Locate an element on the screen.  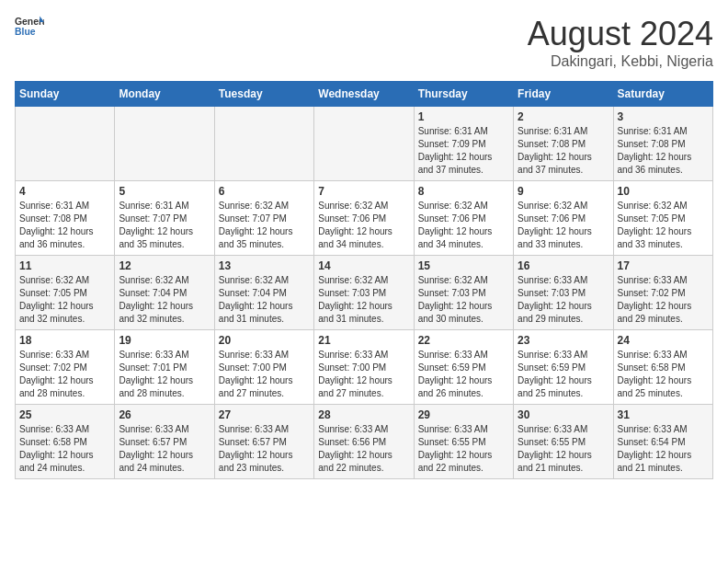
calendar-cell: 20Sunrise: 6:33 AM Sunset: 7:00 PM Dayli… is located at coordinates (264, 368).